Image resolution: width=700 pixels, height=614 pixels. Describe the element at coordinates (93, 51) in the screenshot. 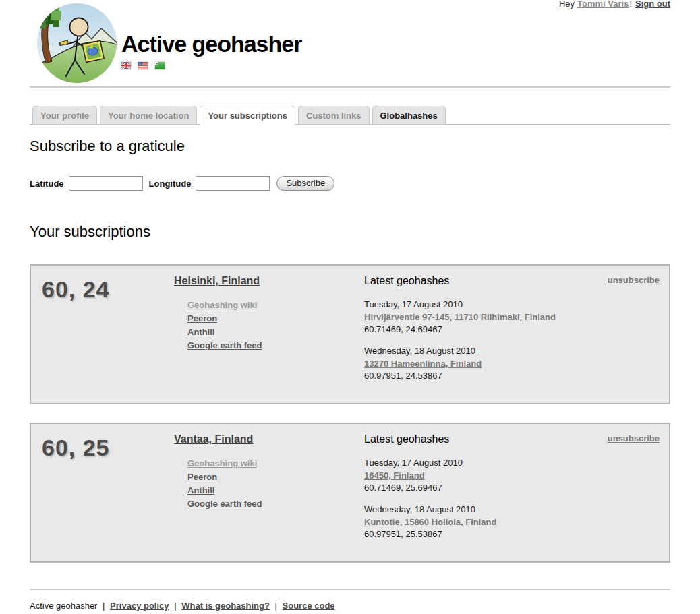

I see `logo-map` at that location.